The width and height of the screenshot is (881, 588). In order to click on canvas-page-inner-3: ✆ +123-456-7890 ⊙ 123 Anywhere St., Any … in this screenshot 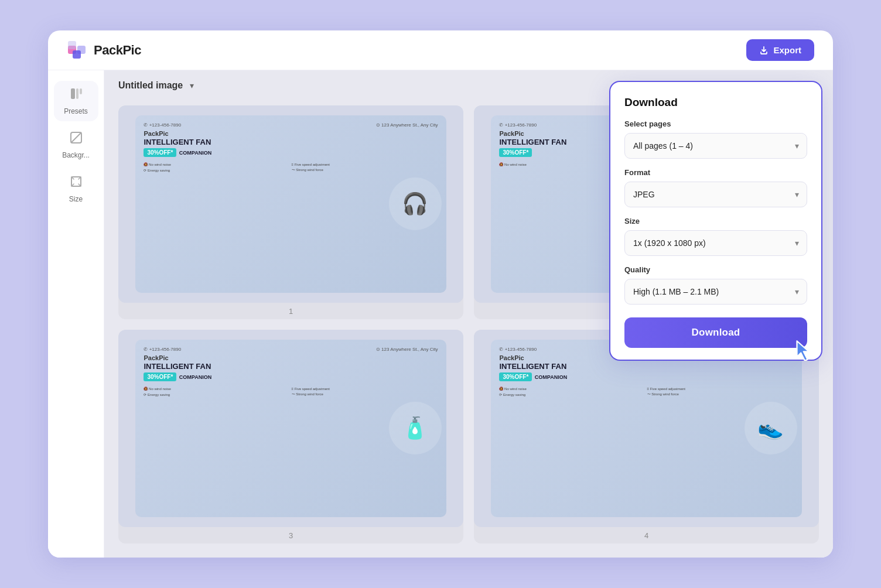, I will do `click(291, 429)`.